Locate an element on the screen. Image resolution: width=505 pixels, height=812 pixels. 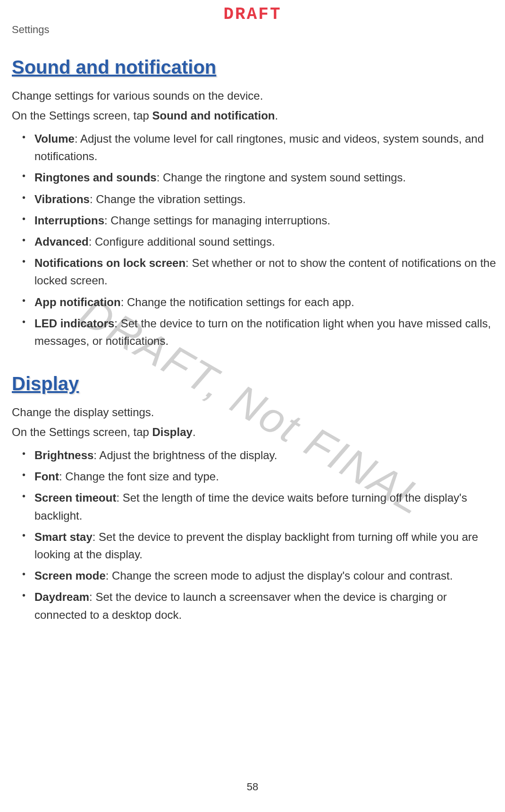
item-rest: : Change the font size and type. is located at coordinates (139, 476).